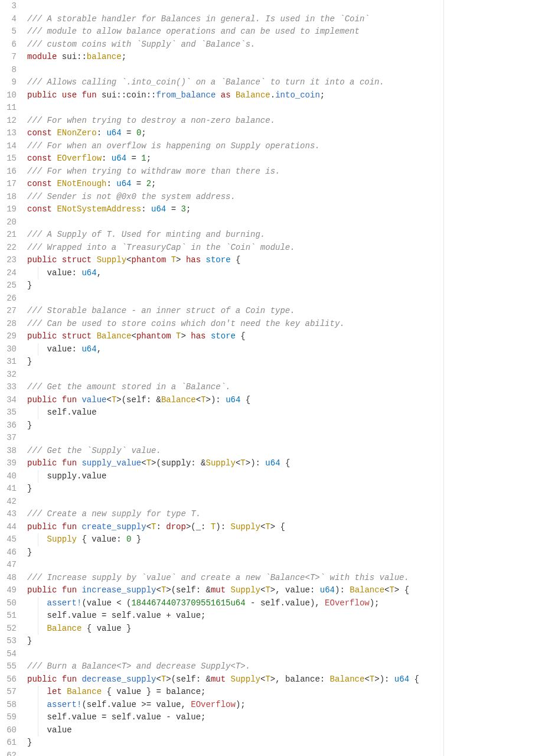  I want to click on token-sym: }, so click(30, 552).